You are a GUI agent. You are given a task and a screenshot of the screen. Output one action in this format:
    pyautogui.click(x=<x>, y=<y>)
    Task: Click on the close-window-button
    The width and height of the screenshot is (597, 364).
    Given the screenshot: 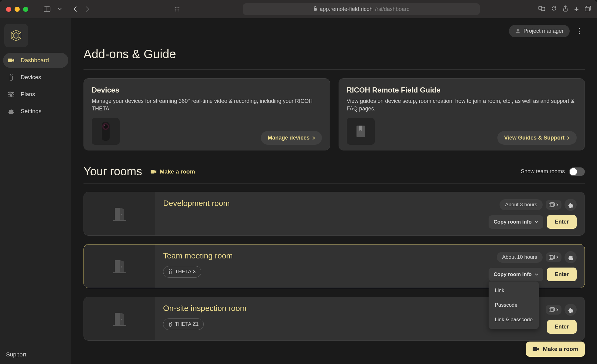 What is the action you would take?
    pyautogui.click(x=9, y=9)
    